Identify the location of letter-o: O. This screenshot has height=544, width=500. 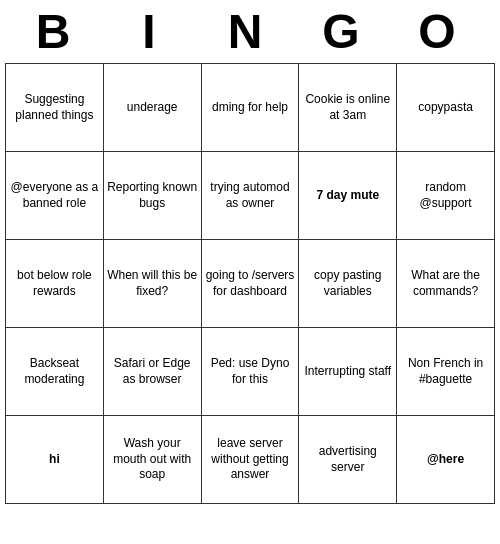
(442, 32).